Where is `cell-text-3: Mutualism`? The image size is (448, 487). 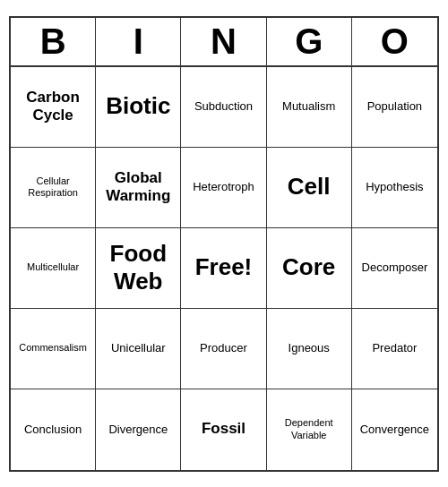 cell-text-3: Mutualism is located at coordinates (308, 107).